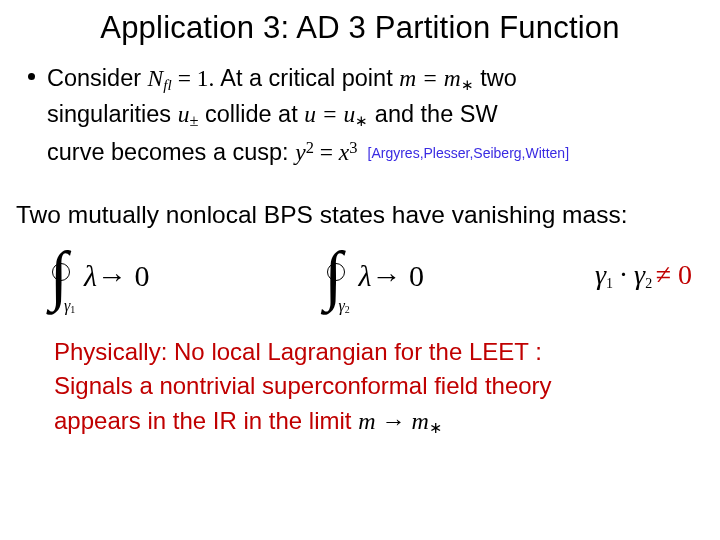  What do you see at coordinates (674, 274) in the screenshot?
I see `neq-zero: ≠ 0` at bounding box center [674, 274].